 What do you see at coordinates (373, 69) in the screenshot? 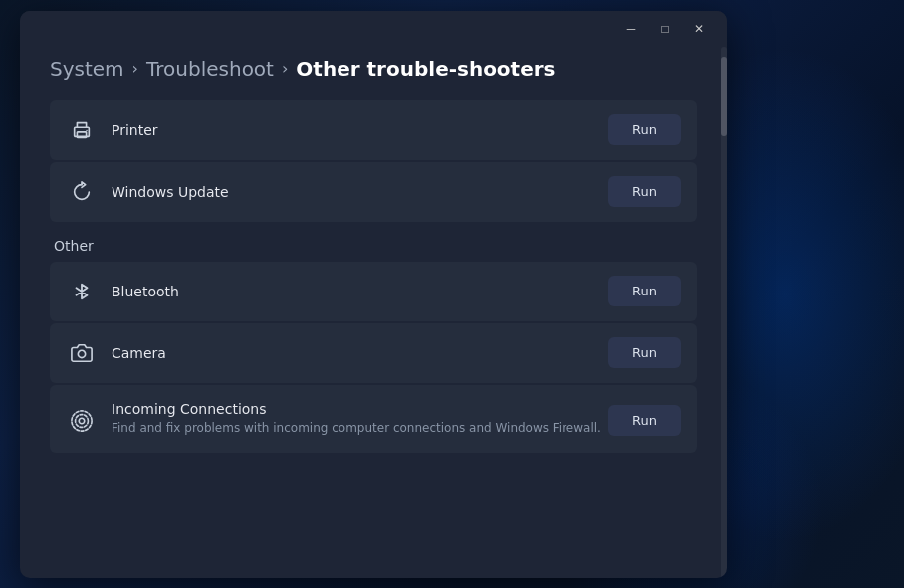
I see `breadcrumb: System › Troubleshoot › Other trouble-sh…` at bounding box center [373, 69].